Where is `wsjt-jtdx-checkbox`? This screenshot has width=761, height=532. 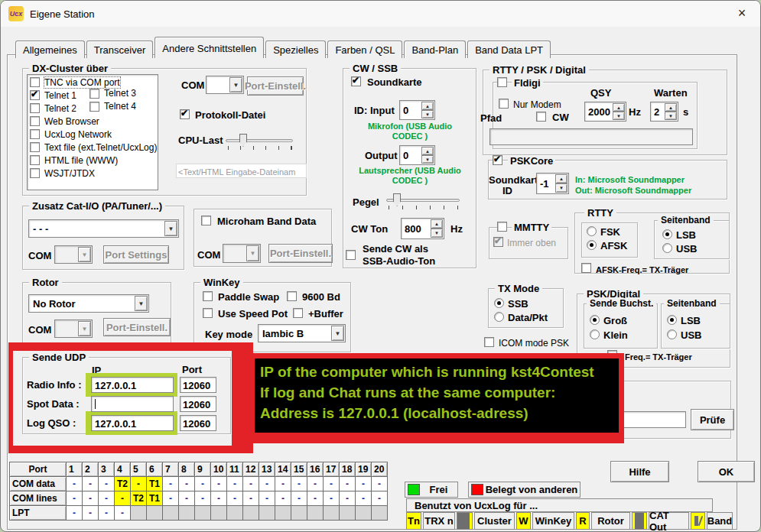
wsjt-jtdx-checkbox is located at coordinates (35, 173).